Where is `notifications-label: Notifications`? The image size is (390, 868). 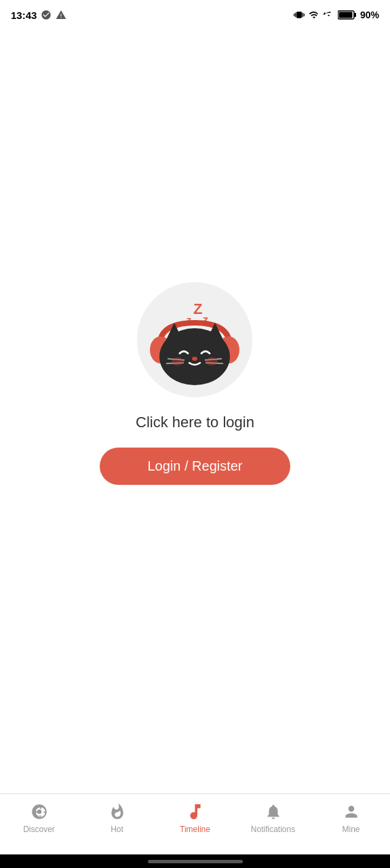
notifications-label: Notifications is located at coordinates (273, 829).